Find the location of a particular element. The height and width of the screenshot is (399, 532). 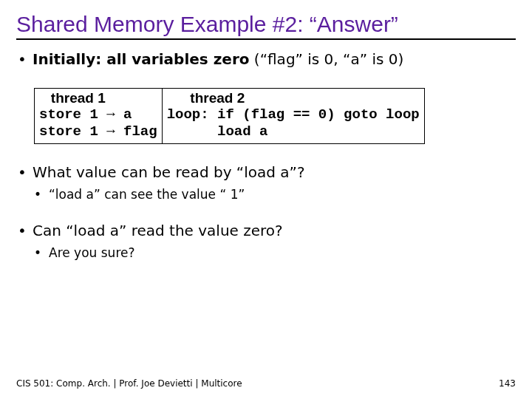

slide-title: Shared Memory Example #2: “Answer” is located at coordinates (266, 24).